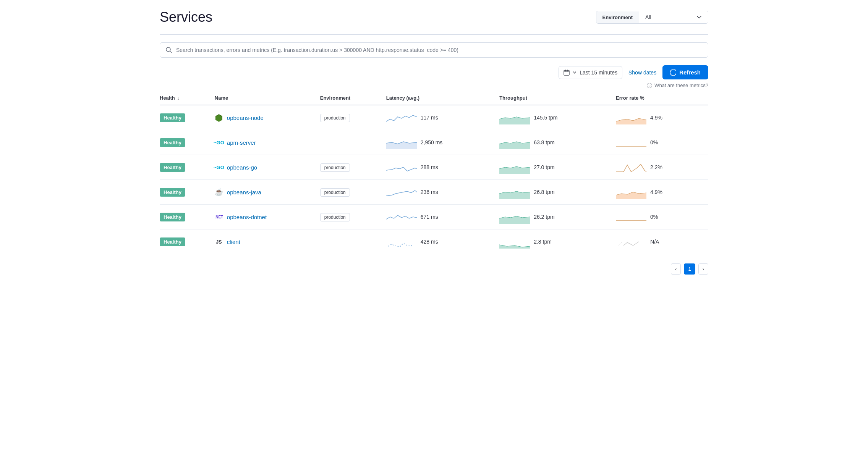  I want to click on service-link-0: opbeans-node, so click(245, 118).